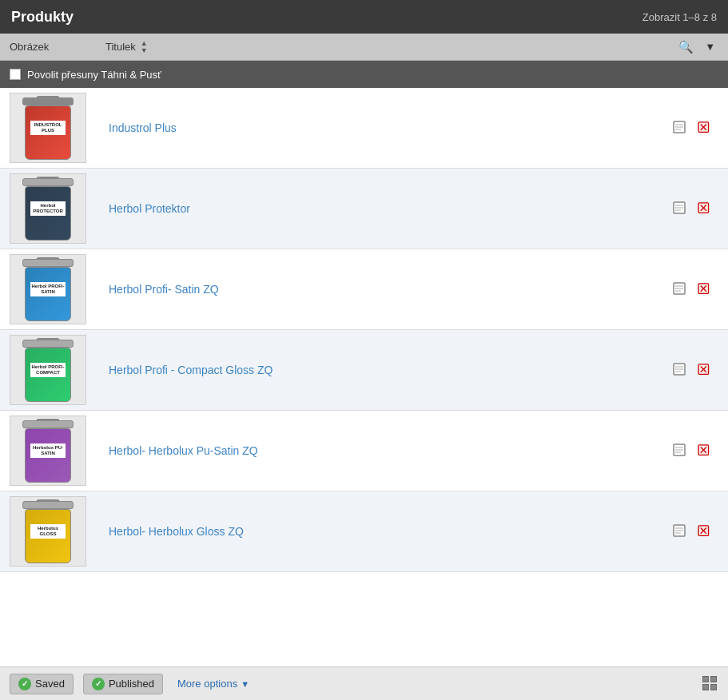  Describe the element at coordinates (48, 209) in the screenshot. I see `product-image-cell: Herbol PROTECTOR` at that location.